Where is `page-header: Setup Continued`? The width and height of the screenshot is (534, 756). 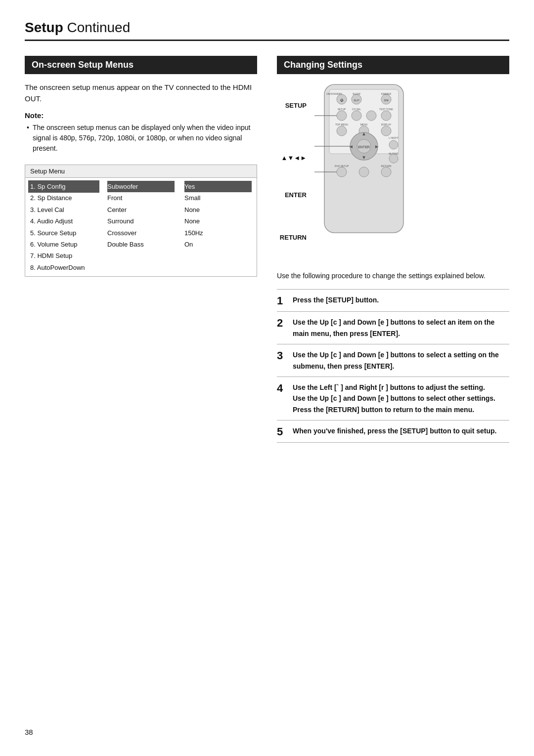 page-header: Setup Continued is located at coordinates (267, 31).